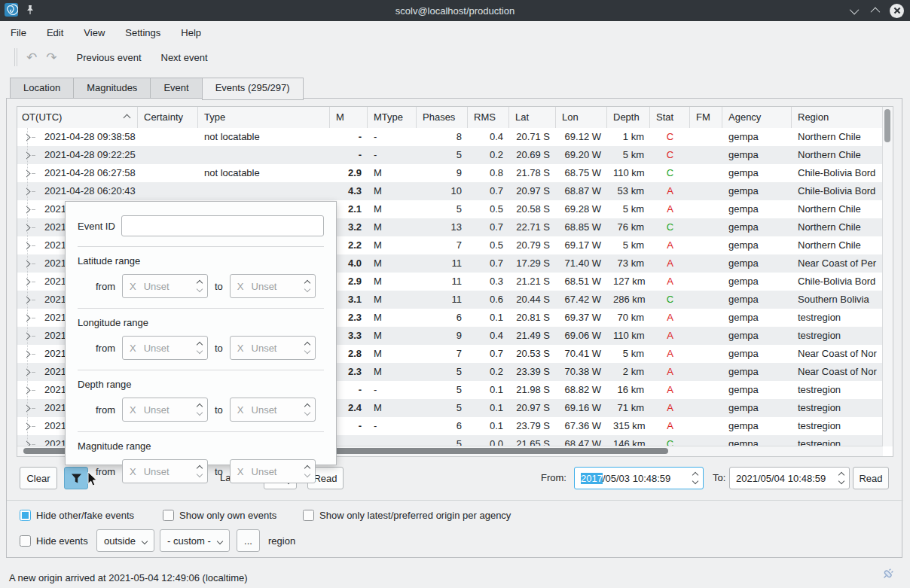 This screenshot has width=910, height=588. What do you see at coordinates (26, 515) in the screenshot?
I see `hide-other-fake-checkbox` at bounding box center [26, 515].